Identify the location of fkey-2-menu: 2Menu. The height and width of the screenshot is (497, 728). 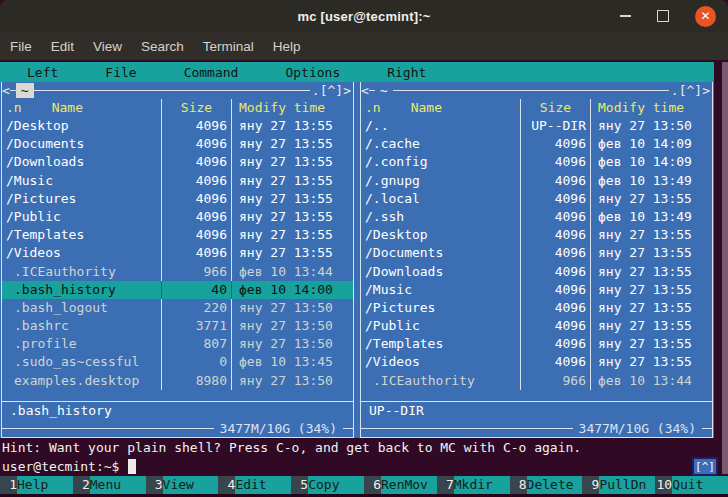
(110, 485).